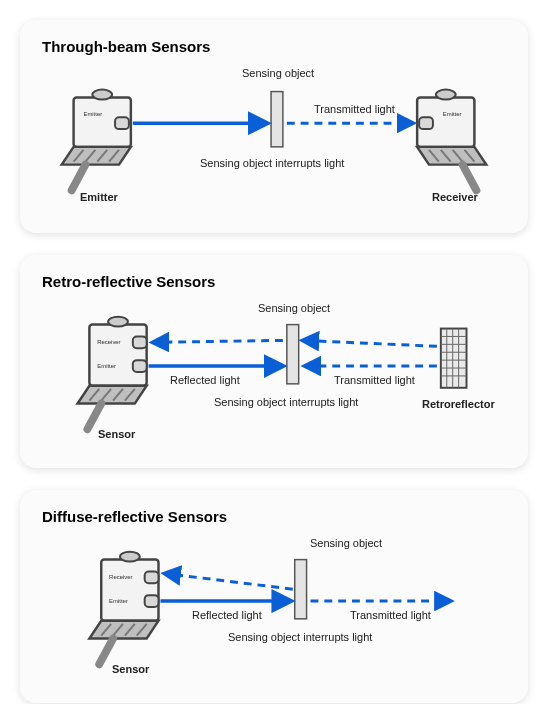 The width and height of the screenshot is (548, 704). What do you see at coordinates (370, 343) in the screenshot?
I see `beam-reflect-right` at bounding box center [370, 343].